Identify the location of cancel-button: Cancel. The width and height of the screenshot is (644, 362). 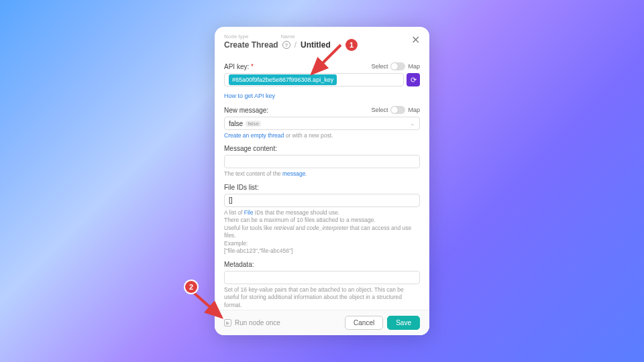
(364, 323).